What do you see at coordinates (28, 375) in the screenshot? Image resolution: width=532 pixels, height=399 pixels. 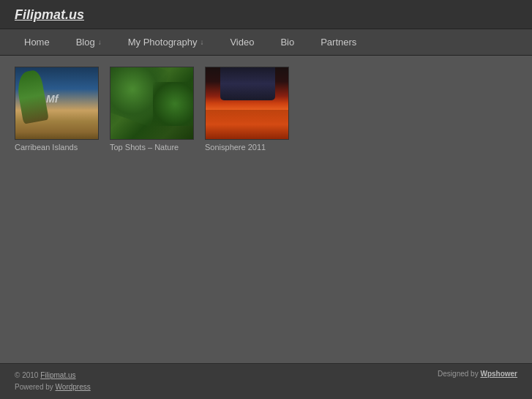 I see `copyright-text: © 2010` at bounding box center [28, 375].